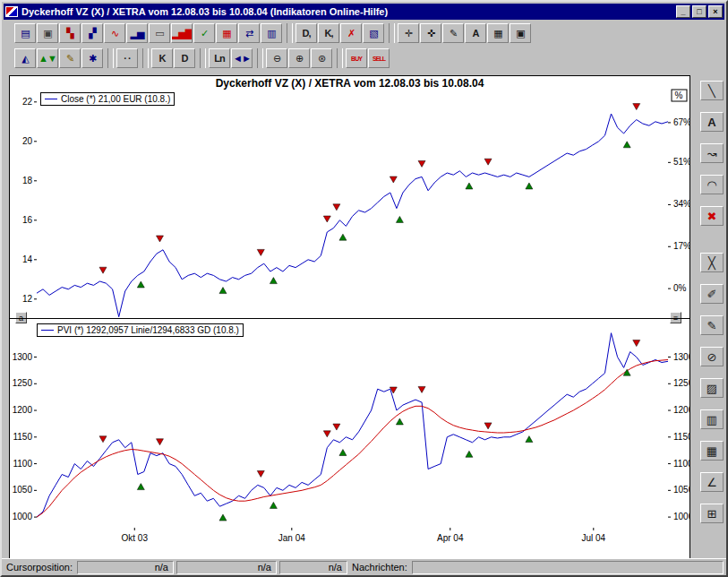  What do you see at coordinates (715, 12) in the screenshot?
I see `close-button: ×` at bounding box center [715, 12].